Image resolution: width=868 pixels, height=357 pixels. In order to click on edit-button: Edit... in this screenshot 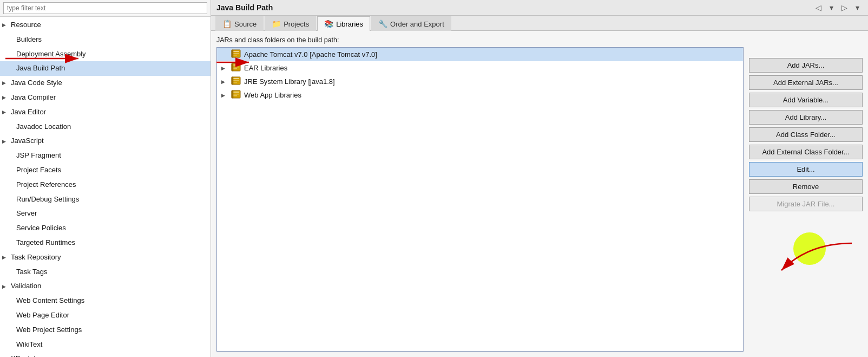, I will do `click(806, 169)`.